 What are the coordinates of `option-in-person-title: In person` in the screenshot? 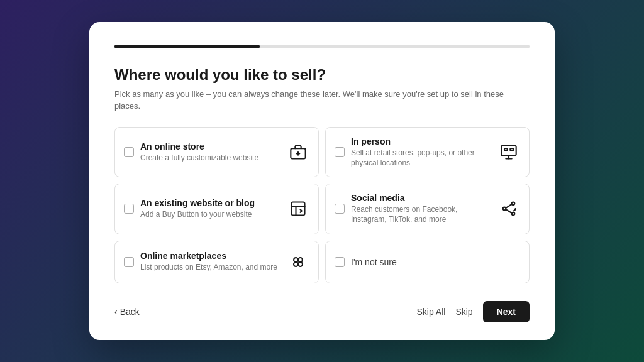 It's located at (421, 141).